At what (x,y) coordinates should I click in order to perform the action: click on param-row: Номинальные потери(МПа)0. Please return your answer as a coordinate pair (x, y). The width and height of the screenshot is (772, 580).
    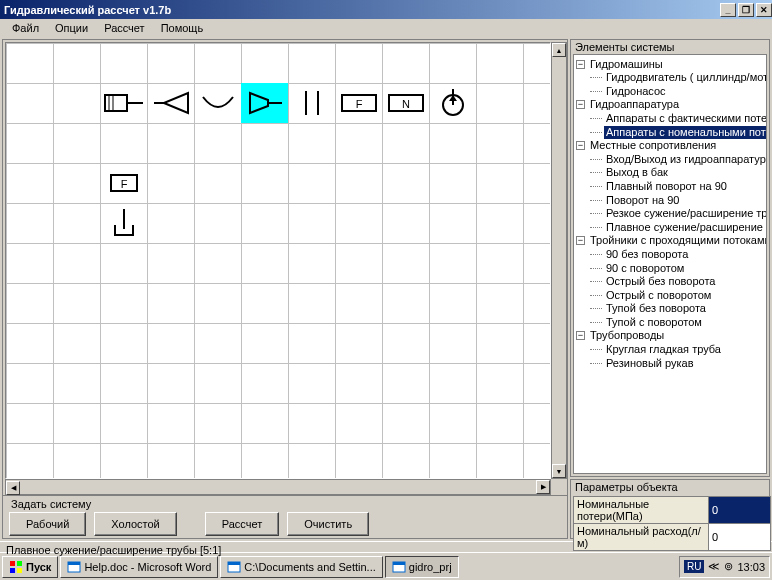
    Looking at the image, I should click on (672, 510).